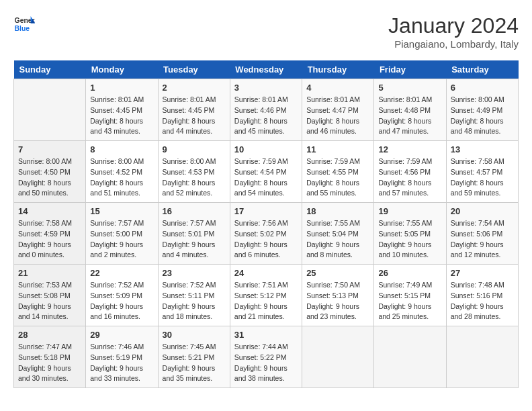  Describe the element at coordinates (266, 234) in the screenshot. I see `calendar-cell: 17 Sunrise: 7:56 AMSunset: 5:02 PMDaylig…` at that location.